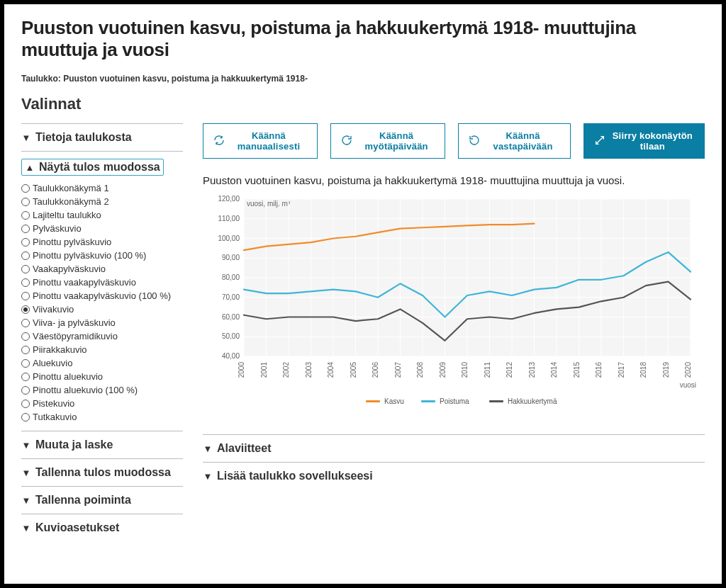 This screenshot has height=588, width=726. Describe the element at coordinates (347, 142) in the screenshot. I see `rotate-cw-icon` at that location.